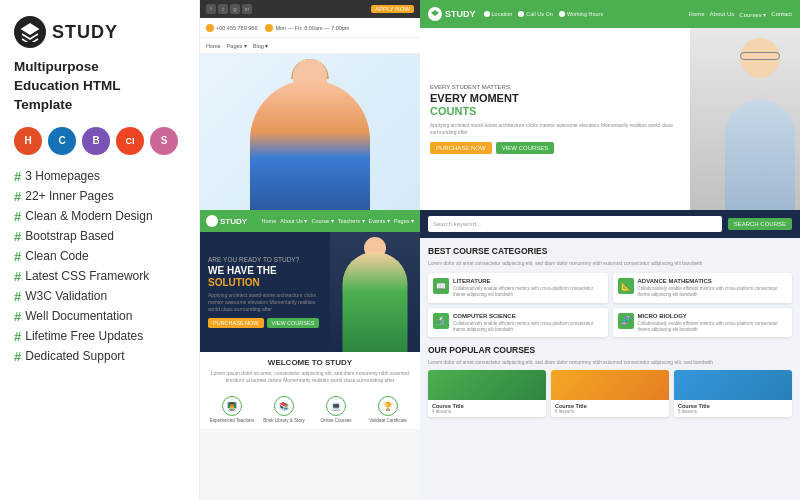  What do you see at coordinates (555, 119) in the screenshot?
I see `s2-hero-content: EVERY STUDENT MATTERS, EVERY MOMENTCOUNT…` at bounding box center [555, 119].